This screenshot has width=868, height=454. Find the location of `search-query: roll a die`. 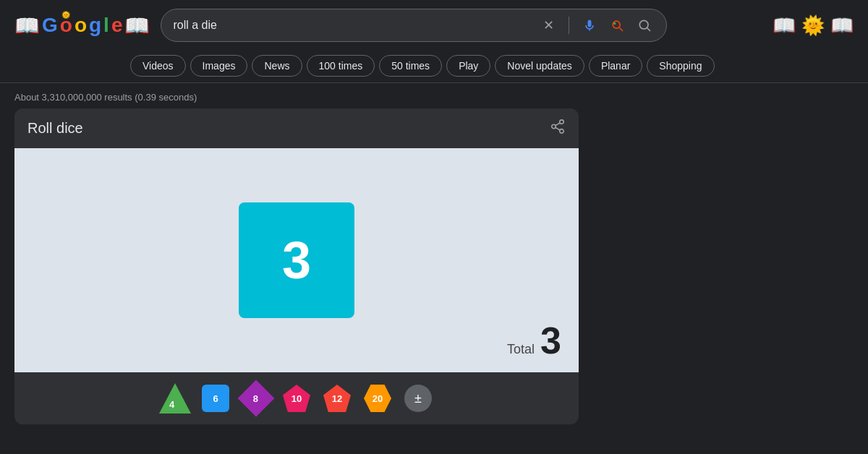

search-query: roll a die is located at coordinates (352, 25).